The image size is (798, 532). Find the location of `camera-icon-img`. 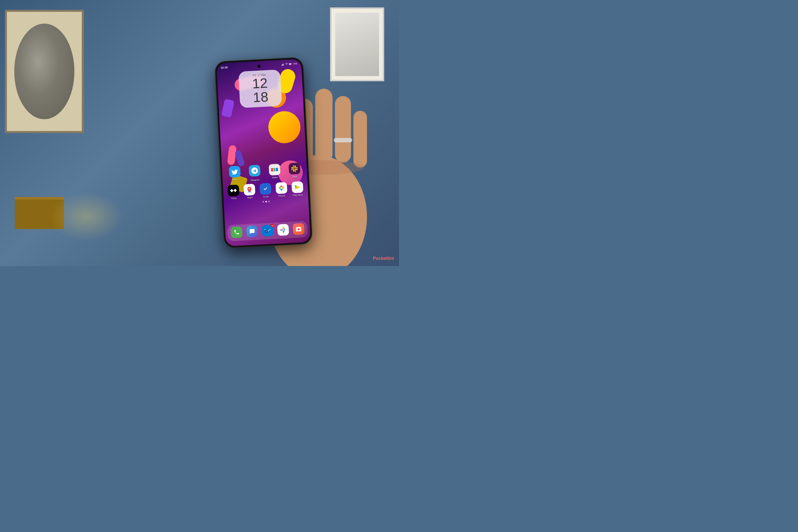

camera-icon-img is located at coordinates (299, 229).